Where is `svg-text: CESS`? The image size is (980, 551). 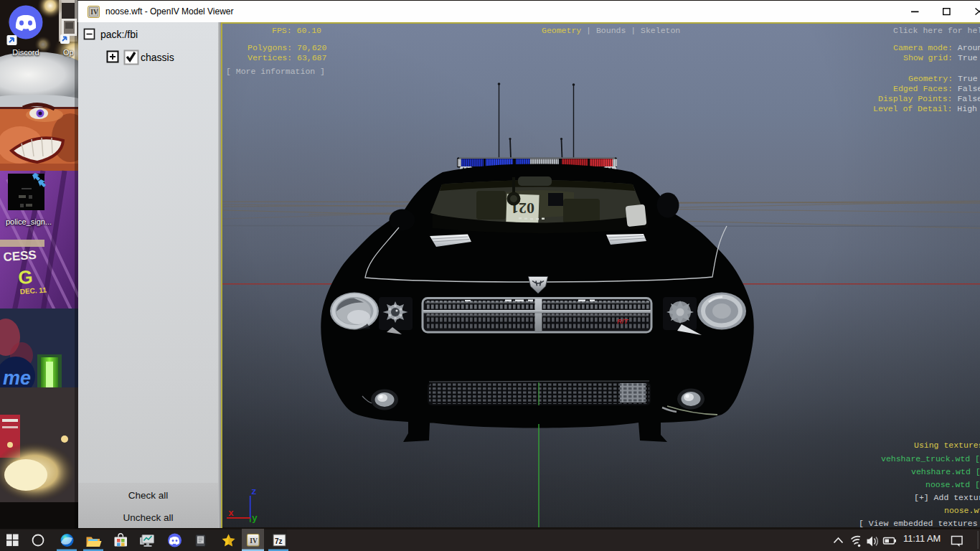
svg-text: CESS is located at coordinates (20, 256).